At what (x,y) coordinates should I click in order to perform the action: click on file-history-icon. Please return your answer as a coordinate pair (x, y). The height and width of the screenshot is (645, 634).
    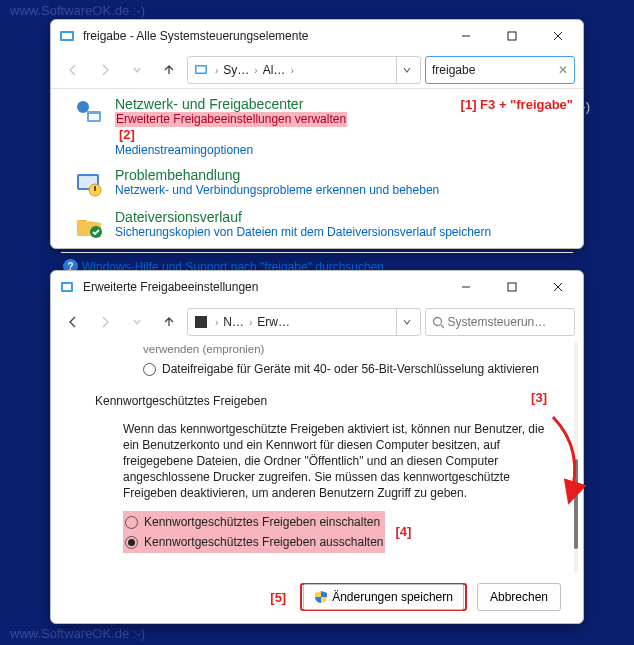
    Looking at the image, I should click on (89, 226).